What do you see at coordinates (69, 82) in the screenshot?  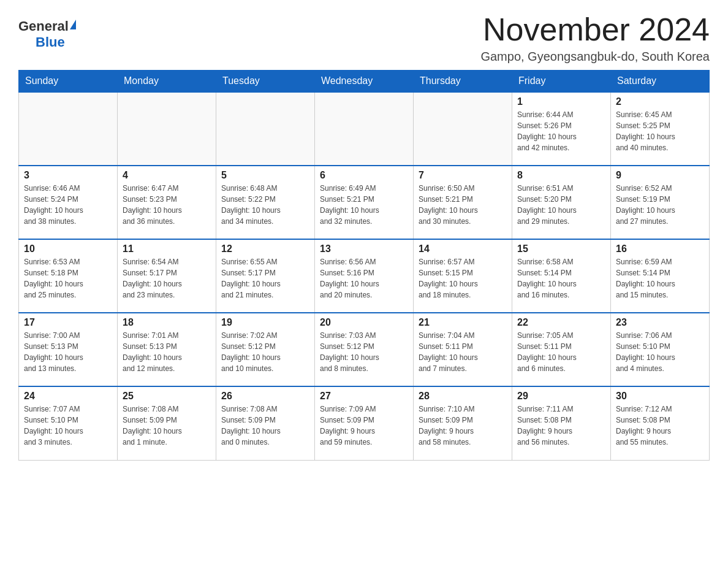 I see `weekday-header-sunday: Sunday` at bounding box center [69, 82].